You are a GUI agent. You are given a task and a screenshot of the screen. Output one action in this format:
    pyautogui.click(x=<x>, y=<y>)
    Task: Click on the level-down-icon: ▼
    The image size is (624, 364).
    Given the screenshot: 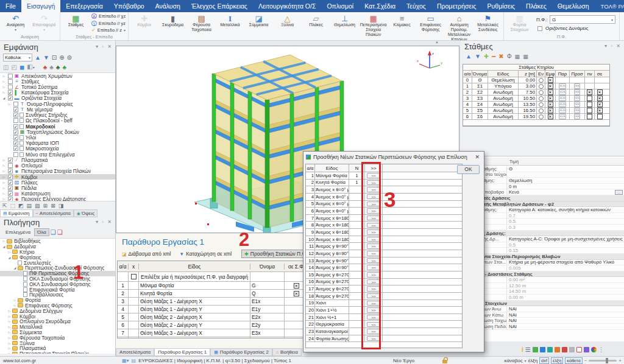 What is the action you would take?
    pyautogui.click(x=478, y=56)
    